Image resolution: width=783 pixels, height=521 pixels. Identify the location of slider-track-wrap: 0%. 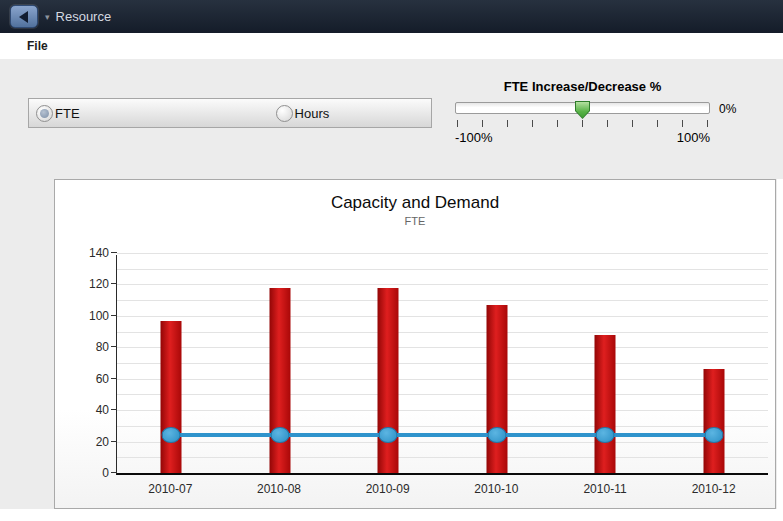
(582, 108).